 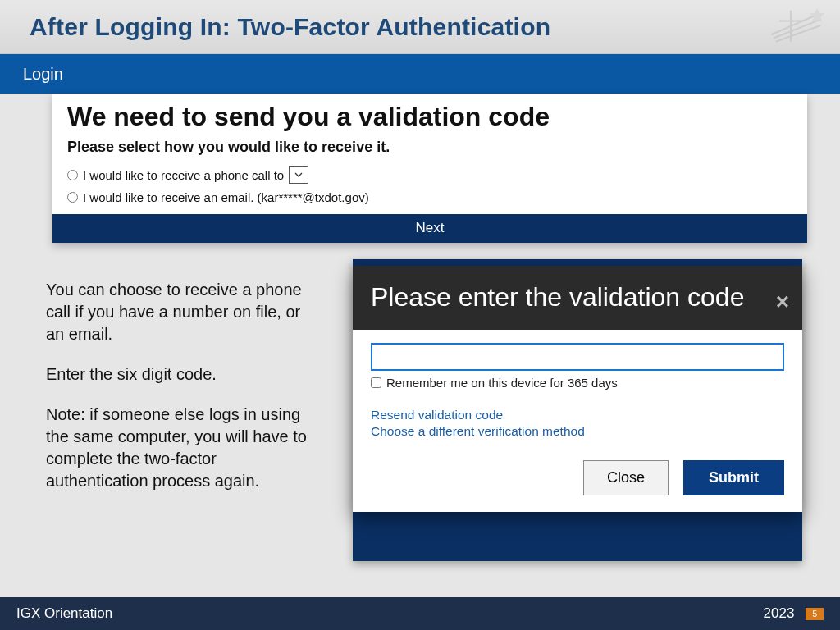 What do you see at coordinates (184, 176) in the screenshot?
I see `option-phone-label: I would like to receive a phone call to` at bounding box center [184, 176].